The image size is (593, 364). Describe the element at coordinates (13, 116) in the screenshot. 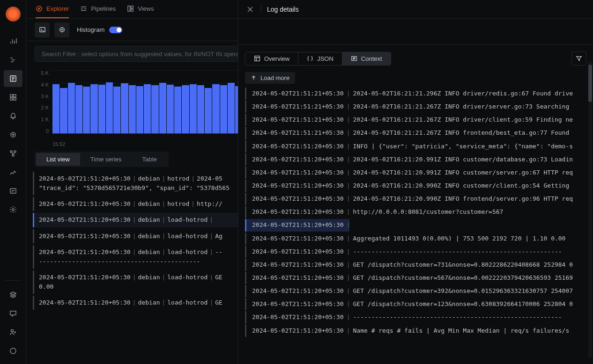

I see `nav-alerts-icon` at that location.